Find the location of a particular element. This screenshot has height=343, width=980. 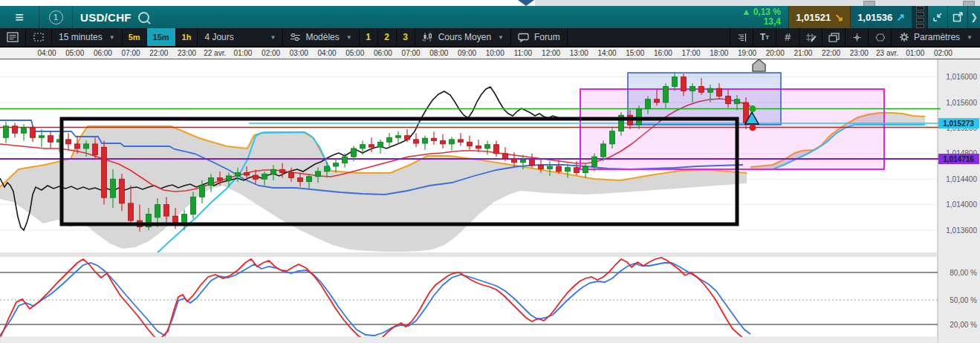

crosshair-icon is located at coordinates (856, 37).